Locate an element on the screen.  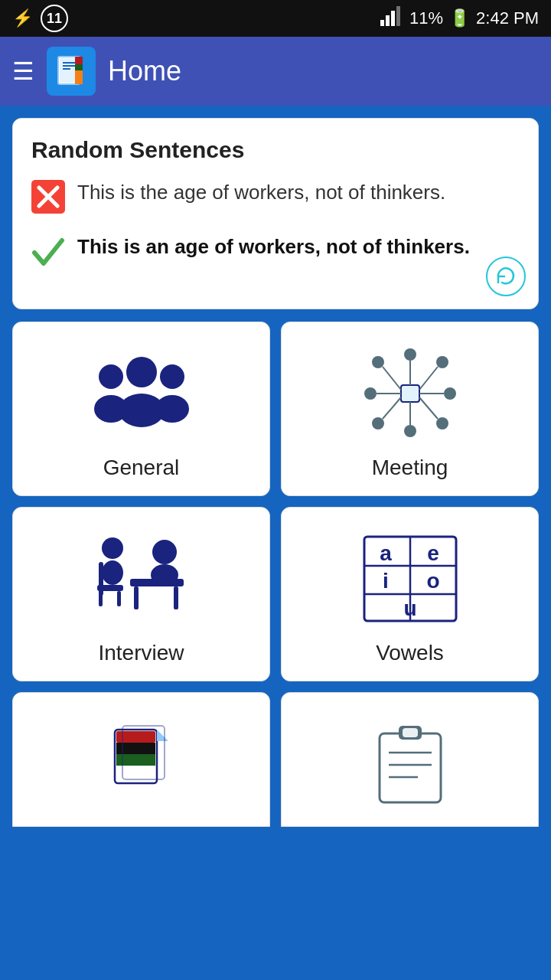
battery-percent: 11% is located at coordinates (426, 18).